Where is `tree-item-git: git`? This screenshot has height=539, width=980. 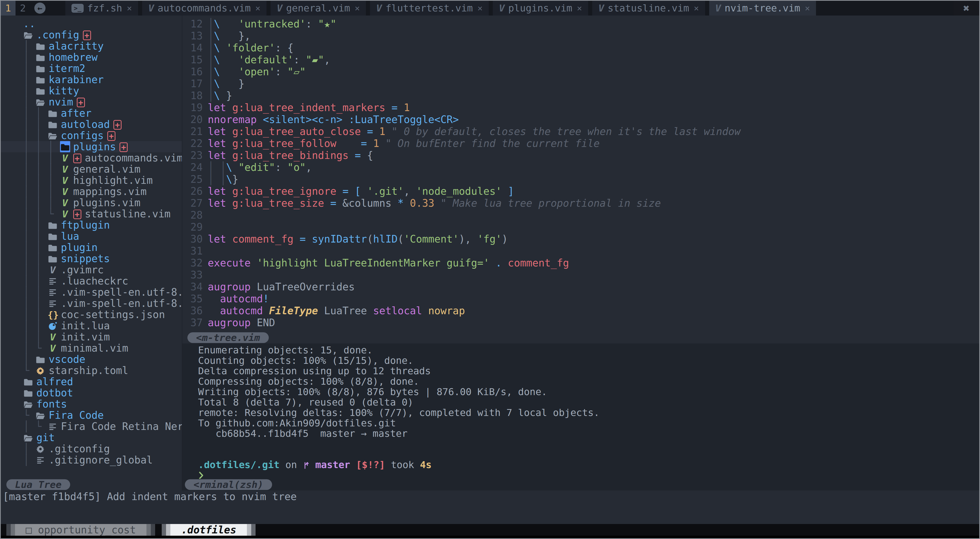
tree-item-git: git is located at coordinates (91, 437).